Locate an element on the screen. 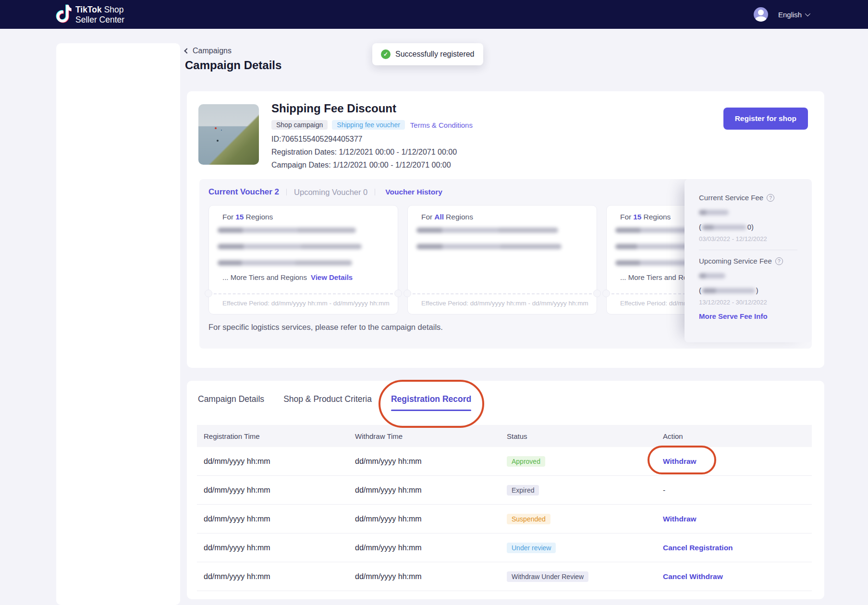 Image resolution: width=868 pixels, height=605 pixels. fee-divider is located at coordinates (748, 250).